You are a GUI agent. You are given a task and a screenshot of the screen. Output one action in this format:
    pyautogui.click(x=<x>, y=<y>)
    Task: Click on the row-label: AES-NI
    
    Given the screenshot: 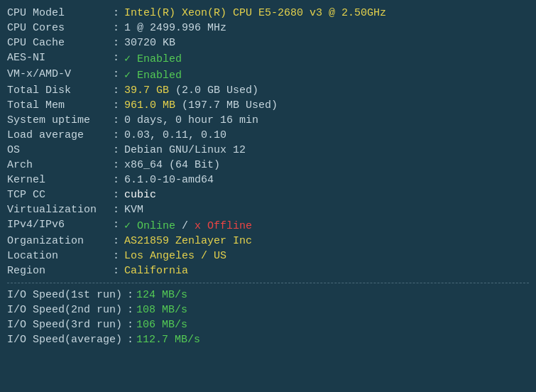 What is the action you would take?
    pyautogui.click(x=58, y=58)
    